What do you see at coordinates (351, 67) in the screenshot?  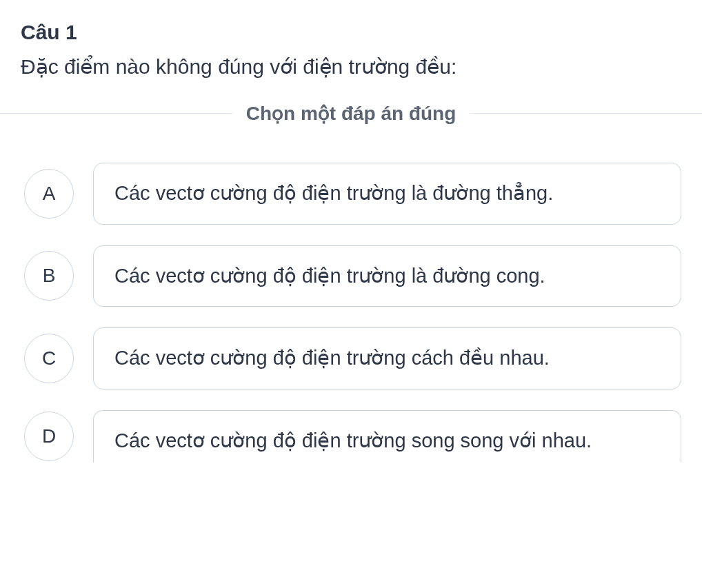 I see `question-text: Đặc điểm nào không đúng với điện trường …` at bounding box center [351, 67].